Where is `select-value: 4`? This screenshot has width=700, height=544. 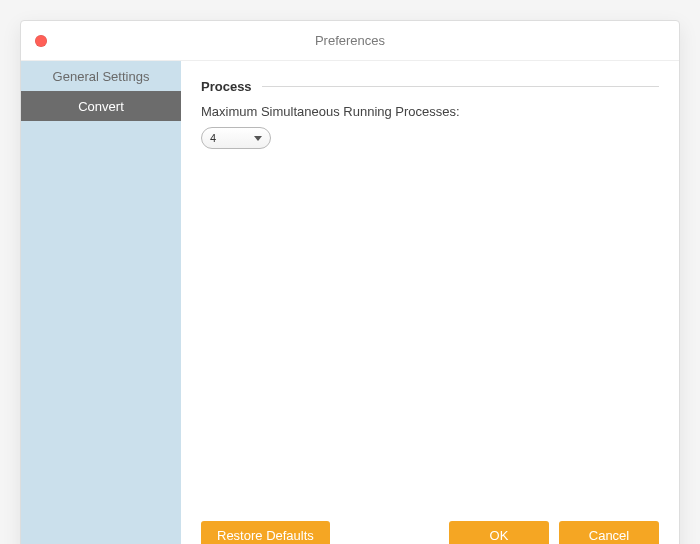 select-value: 4 is located at coordinates (213, 138).